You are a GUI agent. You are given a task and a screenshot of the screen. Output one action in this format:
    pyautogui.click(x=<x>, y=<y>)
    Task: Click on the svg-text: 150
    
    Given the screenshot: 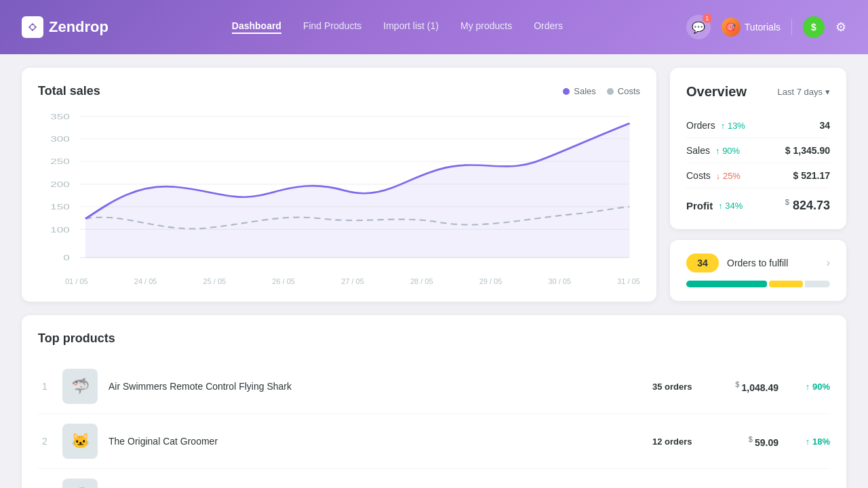 What is the action you would take?
    pyautogui.click(x=60, y=207)
    